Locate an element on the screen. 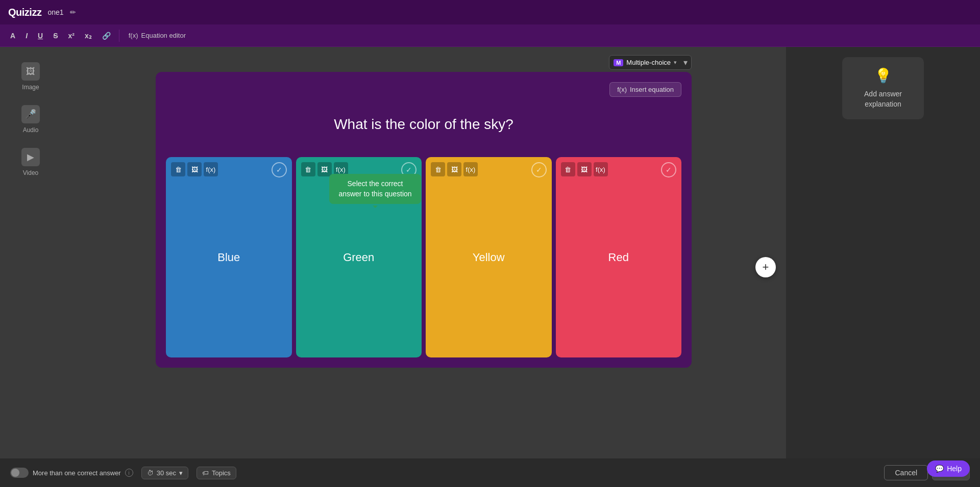 This screenshot has height=487, width=980. equation-small-icon: f(x) is located at coordinates (622, 90).